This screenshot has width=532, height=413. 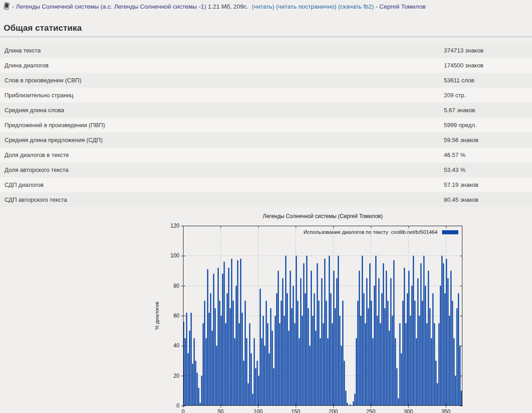 I want to click on y-tick-label: 40, so click(x=170, y=346).